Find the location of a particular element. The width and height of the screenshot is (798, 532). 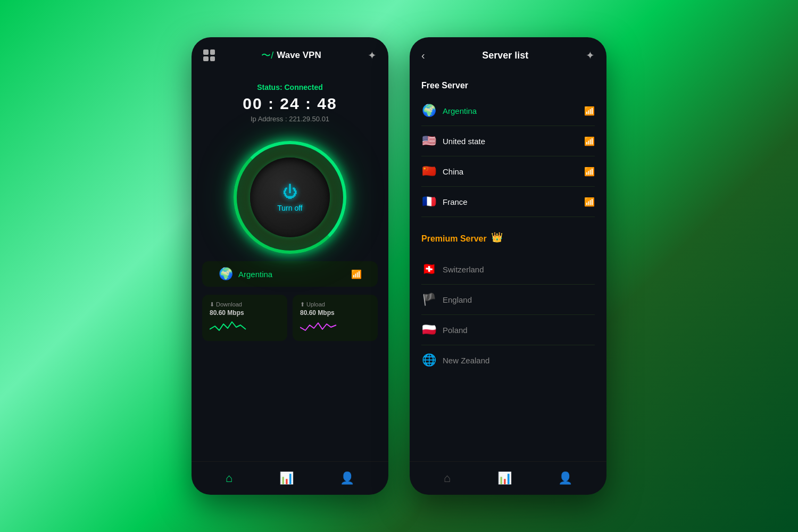

signal-argentina: 📶 is located at coordinates (589, 111).